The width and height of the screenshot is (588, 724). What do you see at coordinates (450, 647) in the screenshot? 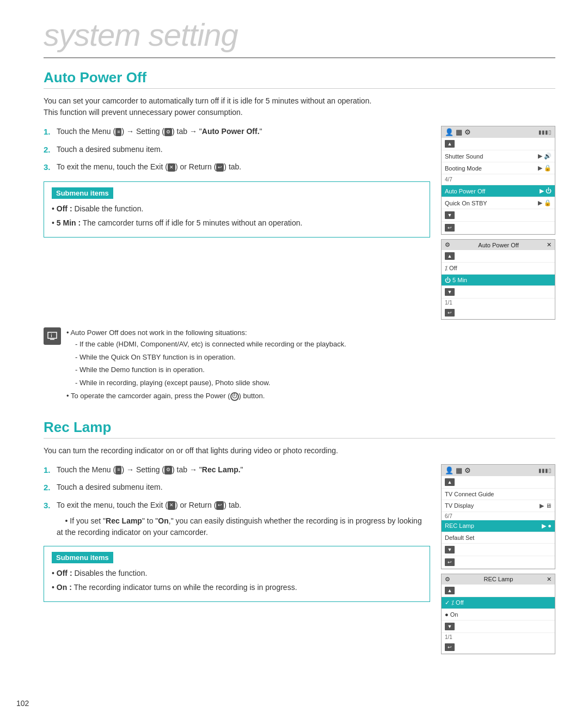
I see `rec-sub-back-btn: ↩` at bounding box center [450, 647].